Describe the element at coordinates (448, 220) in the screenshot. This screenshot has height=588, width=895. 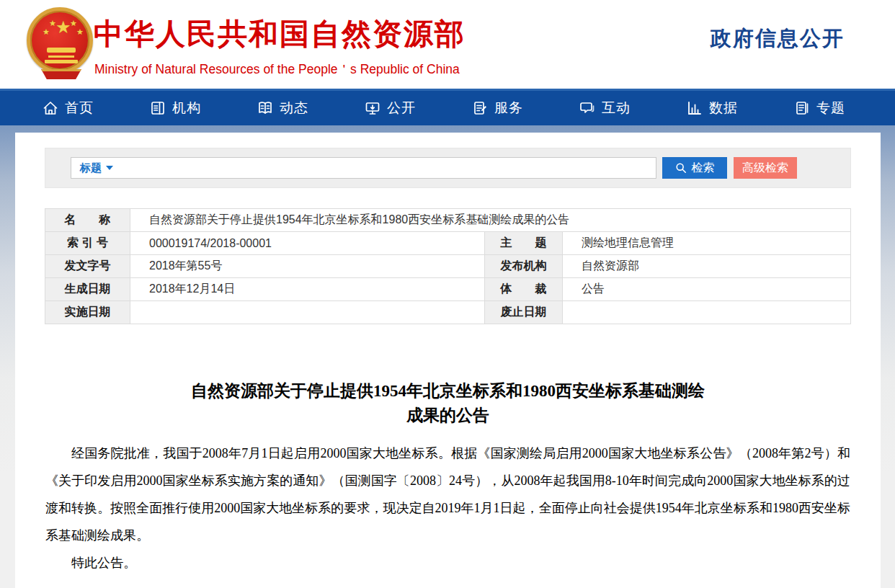
I see `table-row: 名 称 自然资源部关于停止提供1954年北京坐标系和1980西安坐标系基础测绘成…` at that location.